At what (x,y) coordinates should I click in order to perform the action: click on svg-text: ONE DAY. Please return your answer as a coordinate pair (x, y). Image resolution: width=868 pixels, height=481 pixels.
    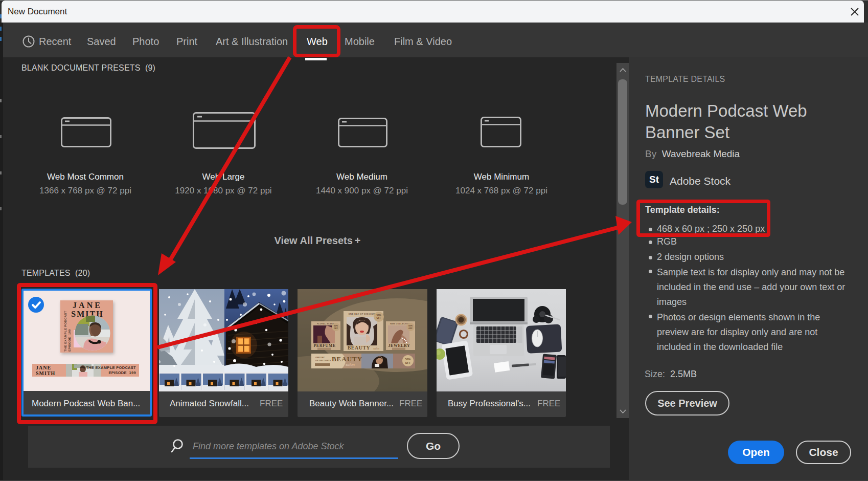
    Looking at the image, I should click on (320, 357).